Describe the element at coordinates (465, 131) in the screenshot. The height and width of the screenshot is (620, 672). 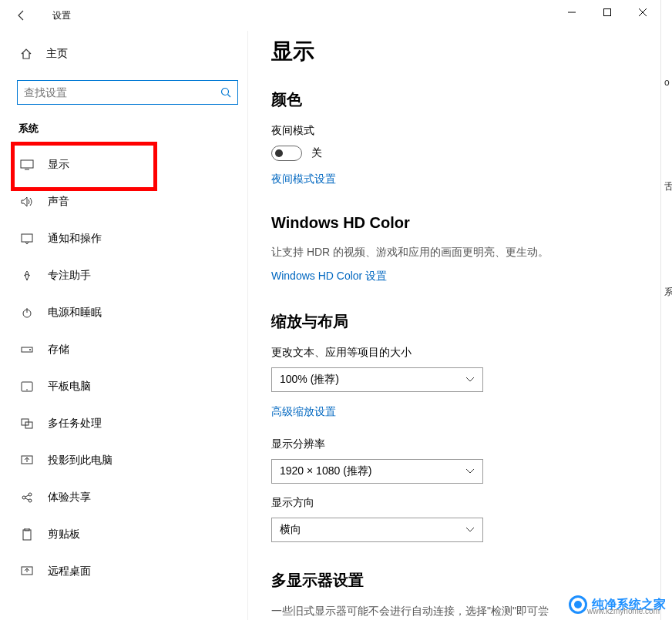
I see `night-mode-label: 夜间模式` at that location.